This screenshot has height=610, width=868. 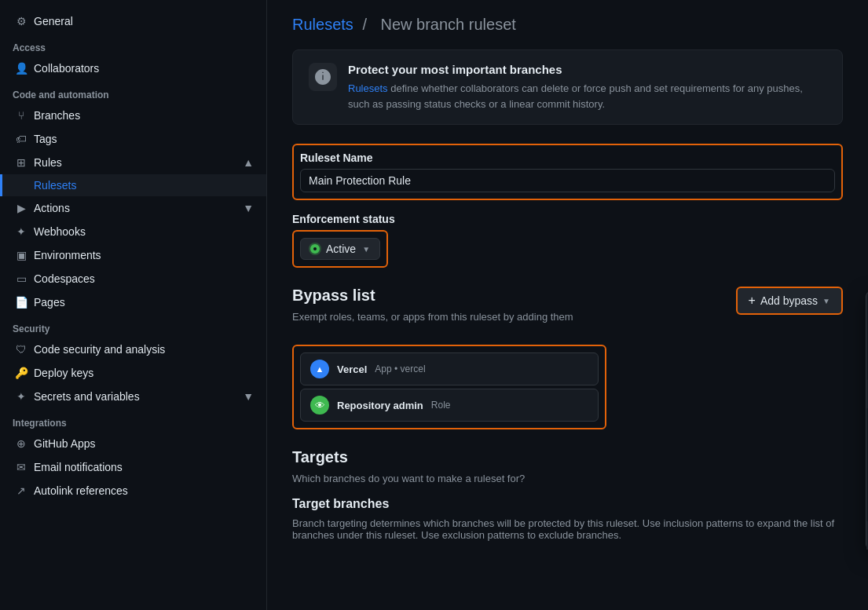 I want to click on sidebar-item-email-notifications: ✉ Email notifications, so click(x=134, y=467).